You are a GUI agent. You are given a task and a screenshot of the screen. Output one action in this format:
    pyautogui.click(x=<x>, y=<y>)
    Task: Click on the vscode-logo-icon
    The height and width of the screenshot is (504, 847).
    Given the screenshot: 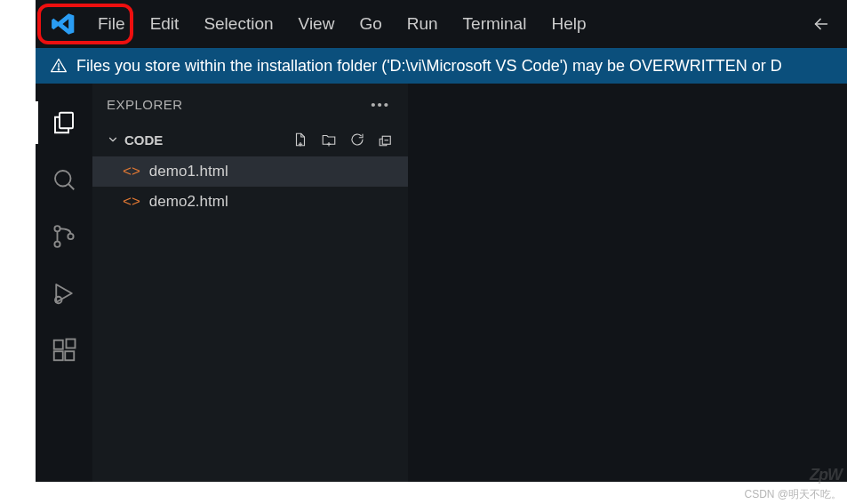 What is the action you would take?
    pyautogui.click(x=63, y=24)
    